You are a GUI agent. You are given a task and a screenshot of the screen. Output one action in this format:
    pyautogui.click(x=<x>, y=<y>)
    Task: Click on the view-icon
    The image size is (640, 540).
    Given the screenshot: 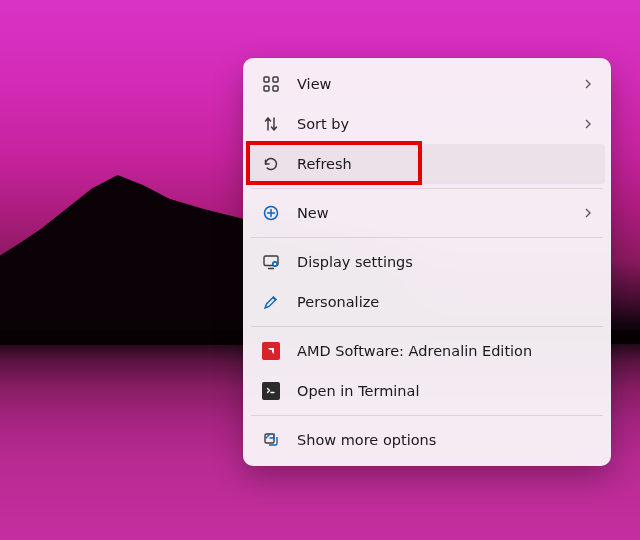 What is the action you would take?
    pyautogui.click(x=271, y=84)
    